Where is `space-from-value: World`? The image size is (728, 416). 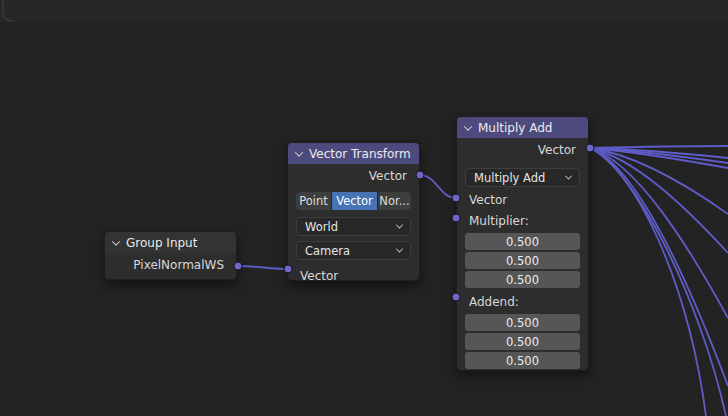
space-from-value: World is located at coordinates (322, 227).